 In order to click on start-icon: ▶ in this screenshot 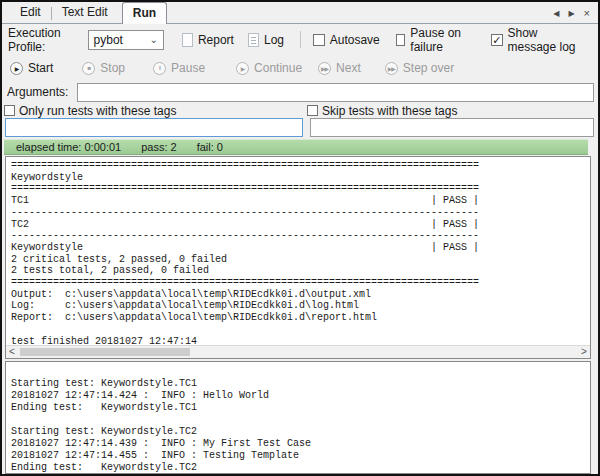, I will do `click(16, 68)`.